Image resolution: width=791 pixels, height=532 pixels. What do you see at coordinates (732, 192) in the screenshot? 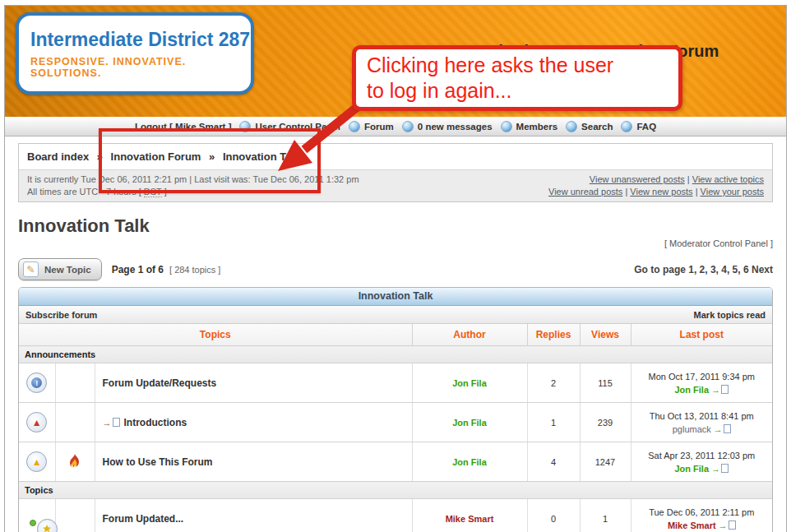
I see `view-your-link: View your posts` at bounding box center [732, 192].